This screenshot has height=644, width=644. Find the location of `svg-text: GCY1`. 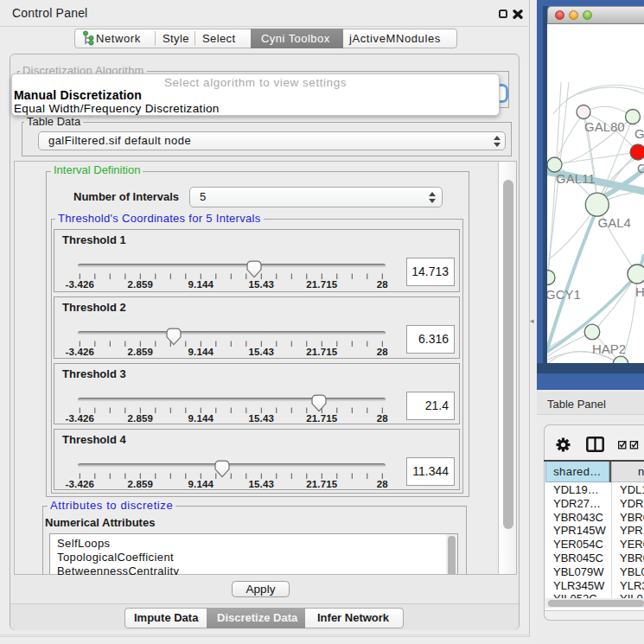

svg-text: GCY1 is located at coordinates (564, 294).